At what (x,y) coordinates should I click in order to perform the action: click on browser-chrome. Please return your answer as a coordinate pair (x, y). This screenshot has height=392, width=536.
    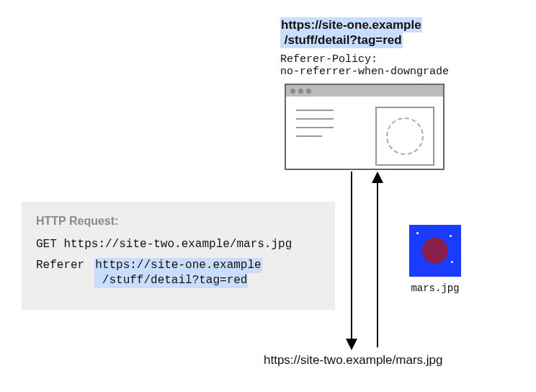
    Looking at the image, I should click on (365, 91).